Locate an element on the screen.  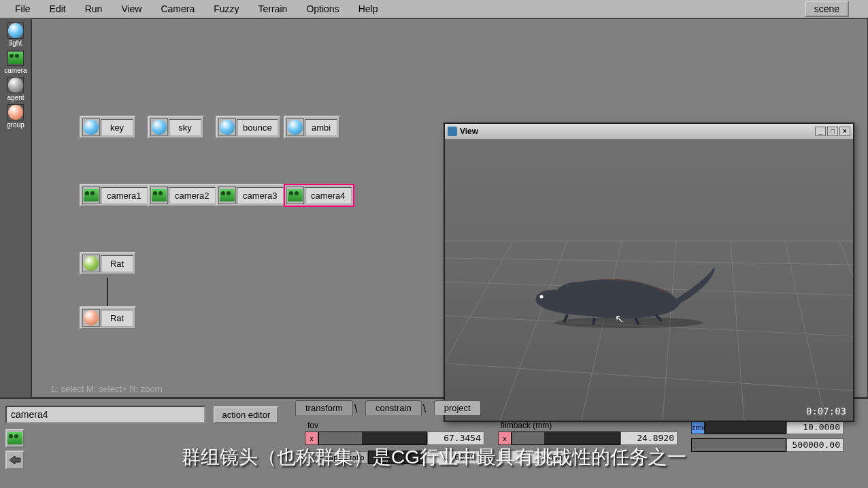
menu-fuzzy: Fuzzy is located at coordinates (226, 9).